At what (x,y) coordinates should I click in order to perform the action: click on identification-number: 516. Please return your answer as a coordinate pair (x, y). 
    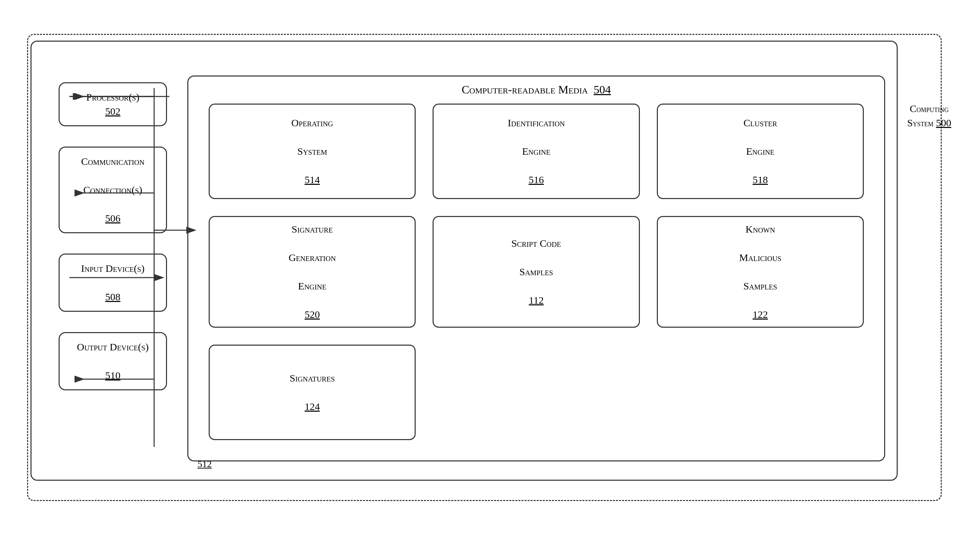
    Looking at the image, I should click on (536, 179).